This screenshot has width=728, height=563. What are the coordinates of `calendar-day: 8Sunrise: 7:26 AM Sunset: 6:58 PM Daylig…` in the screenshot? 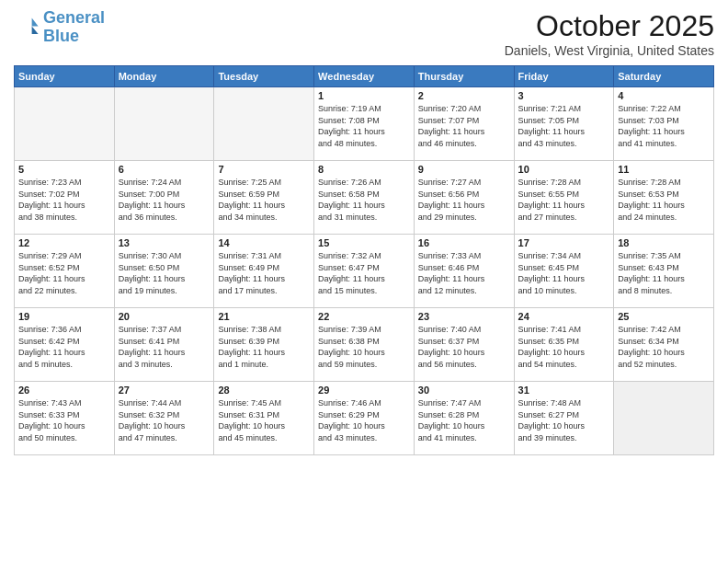 It's located at (364, 198).